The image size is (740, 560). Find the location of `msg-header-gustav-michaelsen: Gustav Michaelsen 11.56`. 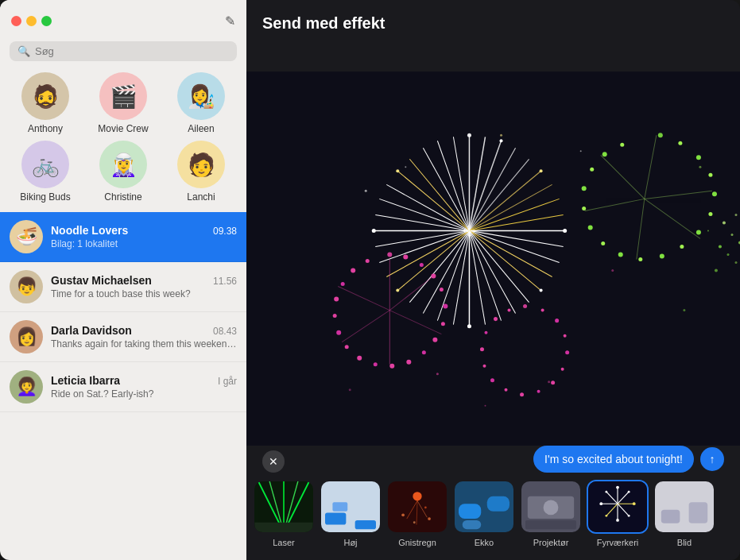

msg-header-gustav-michaelsen: Gustav Michaelsen 11.56 is located at coordinates (144, 280).